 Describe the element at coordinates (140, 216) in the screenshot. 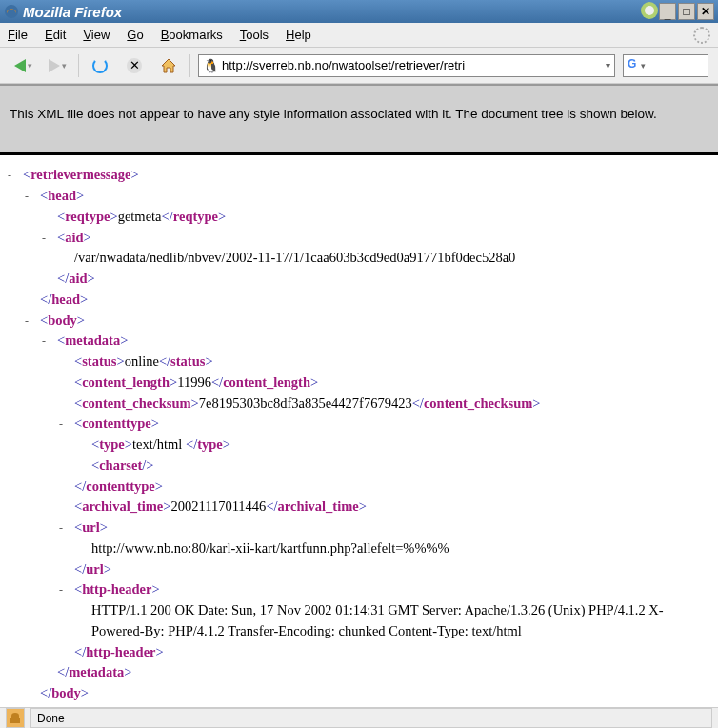

I see `reqtype-value: getmeta` at that location.